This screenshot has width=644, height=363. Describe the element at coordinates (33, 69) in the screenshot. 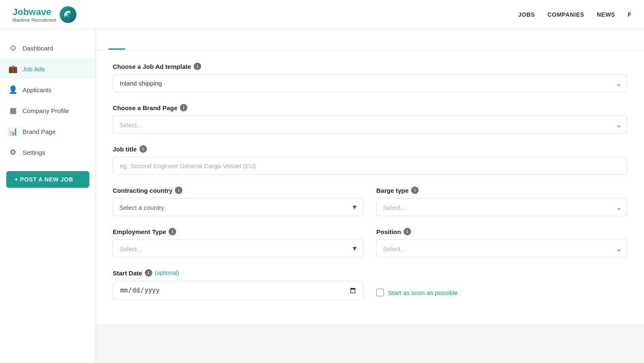

I see `sidebar-item-label: Job Ads` at that location.